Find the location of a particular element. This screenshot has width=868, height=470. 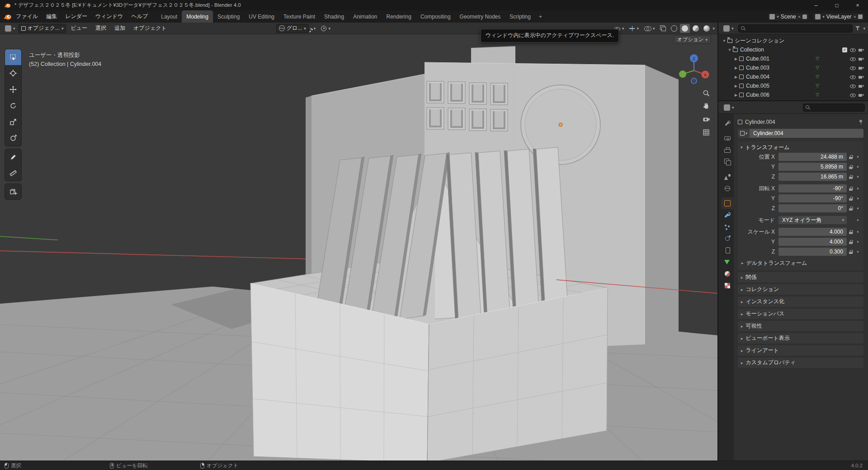

panel-relations: ▸関係 is located at coordinates (801, 277).